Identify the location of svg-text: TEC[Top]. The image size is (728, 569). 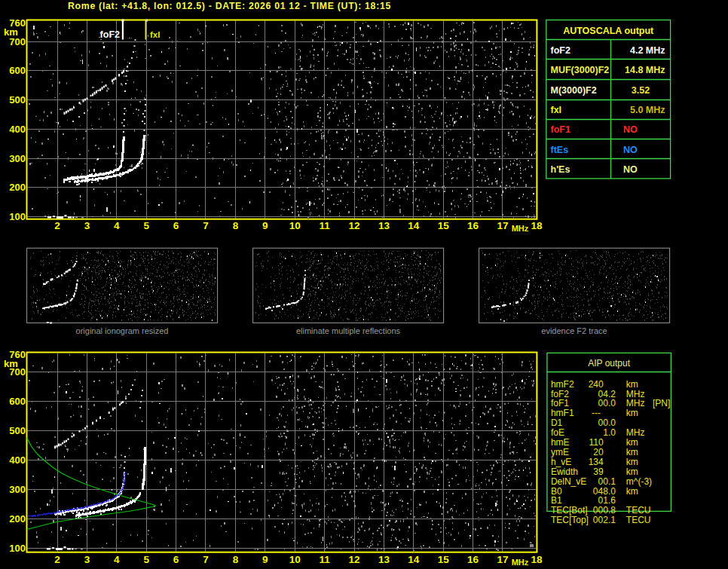
(570, 520).